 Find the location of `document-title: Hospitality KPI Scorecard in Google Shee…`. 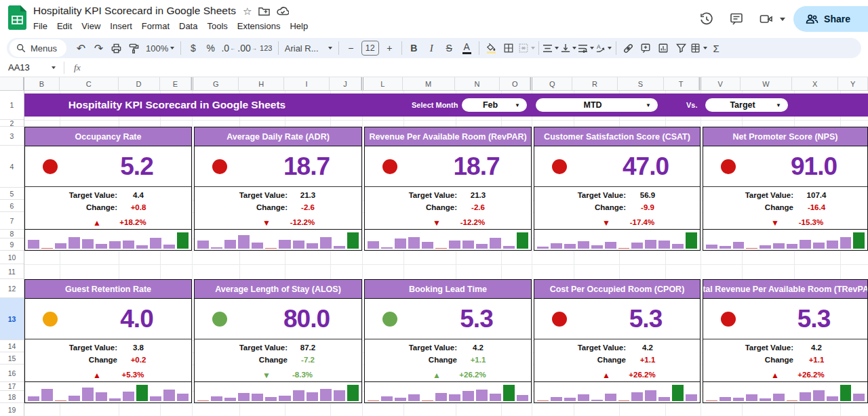

document-title: Hospitality KPI Scorecard in Google Shee… is located at coordinates (134, 11).